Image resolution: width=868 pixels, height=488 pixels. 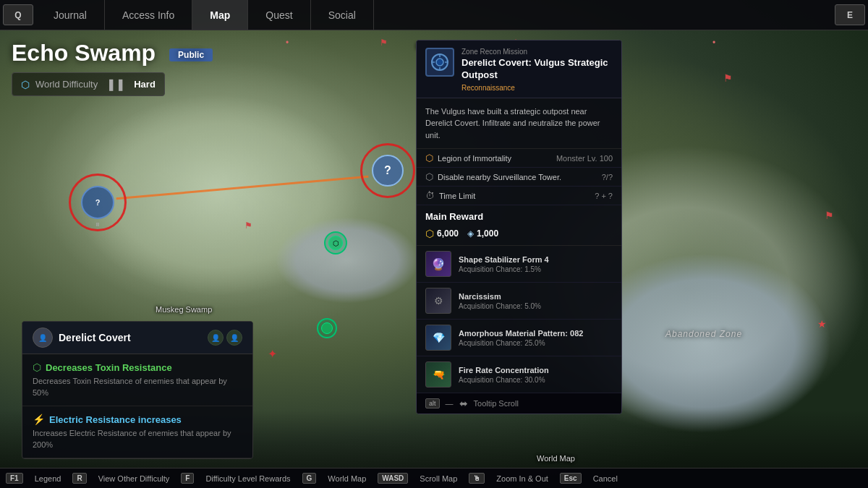 I want to click on public-badge: Public, so click(x=191, y=55).